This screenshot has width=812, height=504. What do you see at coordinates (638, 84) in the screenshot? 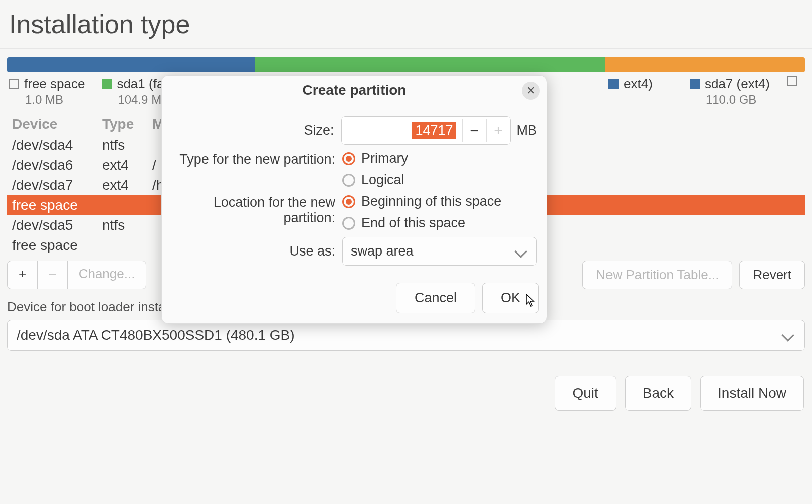
I see `legend-label: ext4)` at bounding box center [638, 84].